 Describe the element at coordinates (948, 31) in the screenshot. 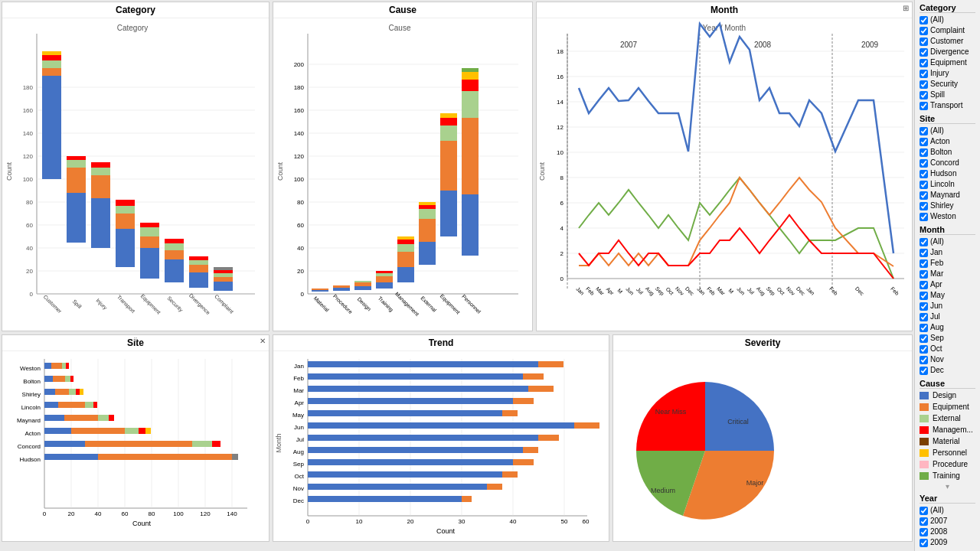

I see `sidebar-category-complaint: Complaint` at that location.